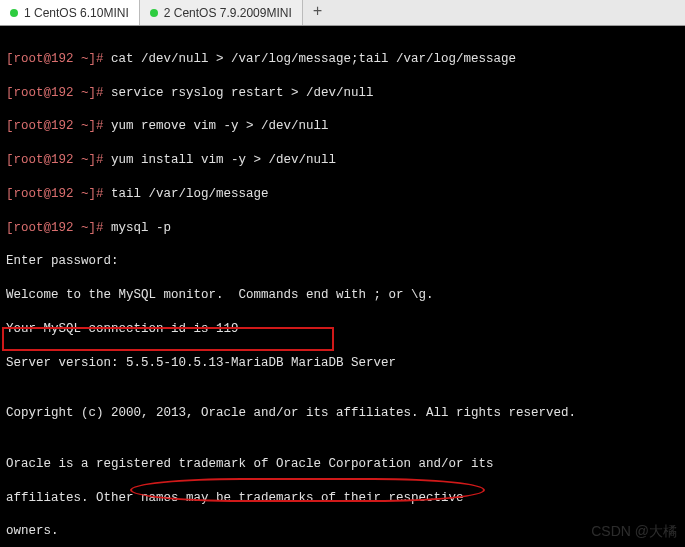 This screenshot has width=685, height=547. What do you see at coordinates (228, 13) in the screenshot?
I see `tab-label: 2 CentOS 7.9.2009MINI` at bounding box center [228, 13].